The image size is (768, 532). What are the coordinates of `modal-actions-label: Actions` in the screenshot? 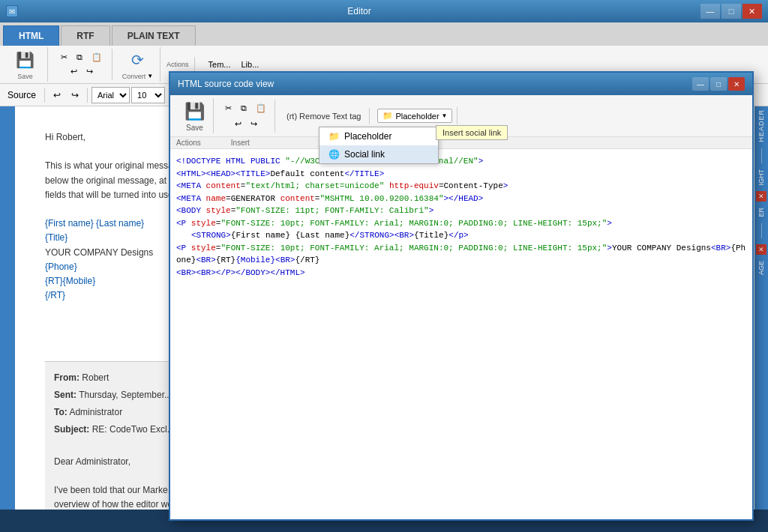 It's located at (189, 142).